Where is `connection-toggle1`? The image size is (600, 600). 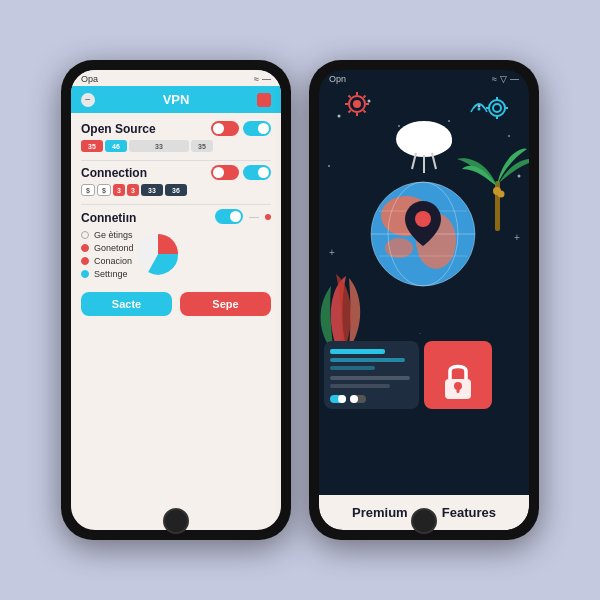
connection-toggle1 is located at coordinates (225, 172).